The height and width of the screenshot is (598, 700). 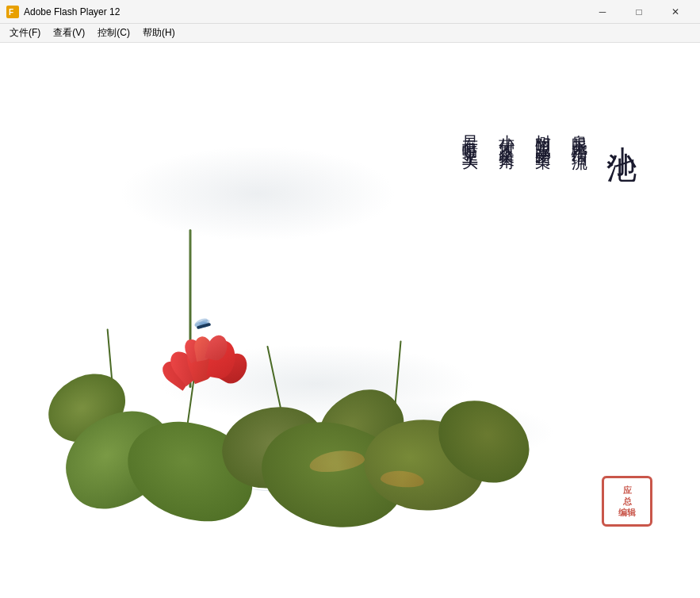 I want to click on app-icon: F, so click(x=13, y=12).